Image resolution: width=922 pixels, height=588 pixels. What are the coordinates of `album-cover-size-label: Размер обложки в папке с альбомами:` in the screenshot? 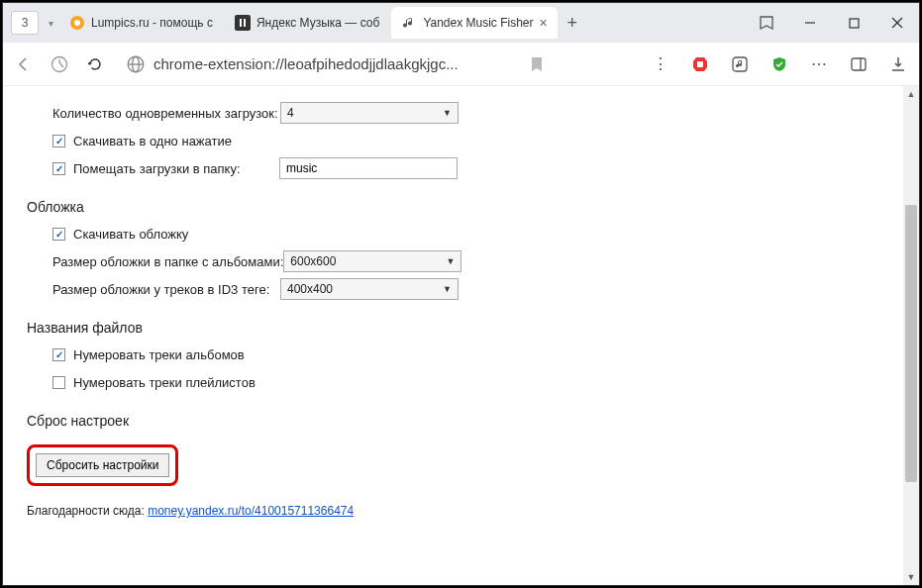 It's located at (168, 261).